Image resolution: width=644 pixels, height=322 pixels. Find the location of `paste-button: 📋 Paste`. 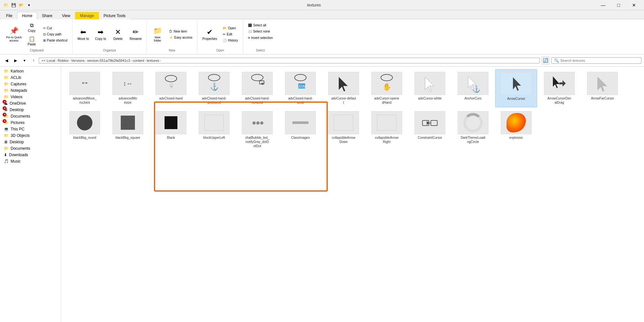

paste-button: 📋 Paste is located at coordinates (32, 41).